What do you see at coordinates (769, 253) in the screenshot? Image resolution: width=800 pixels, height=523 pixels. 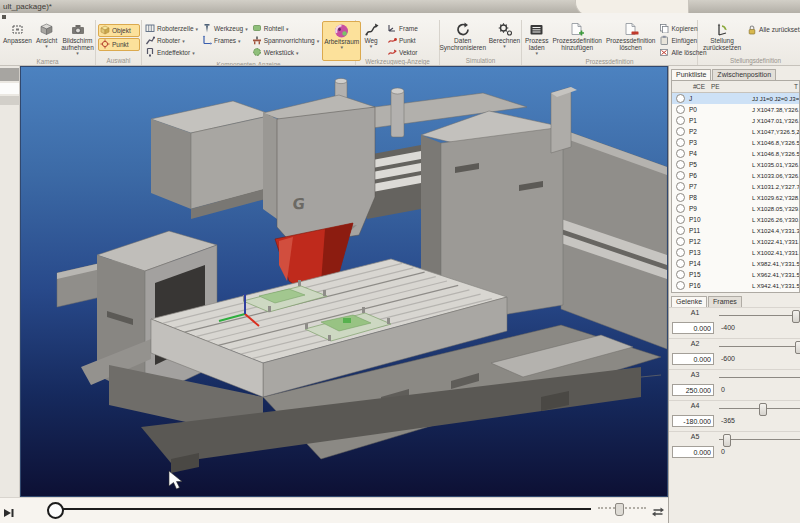 I see `point-data: L X1002.41,Y331.5,Z80,` at bounding box center [769, 253].